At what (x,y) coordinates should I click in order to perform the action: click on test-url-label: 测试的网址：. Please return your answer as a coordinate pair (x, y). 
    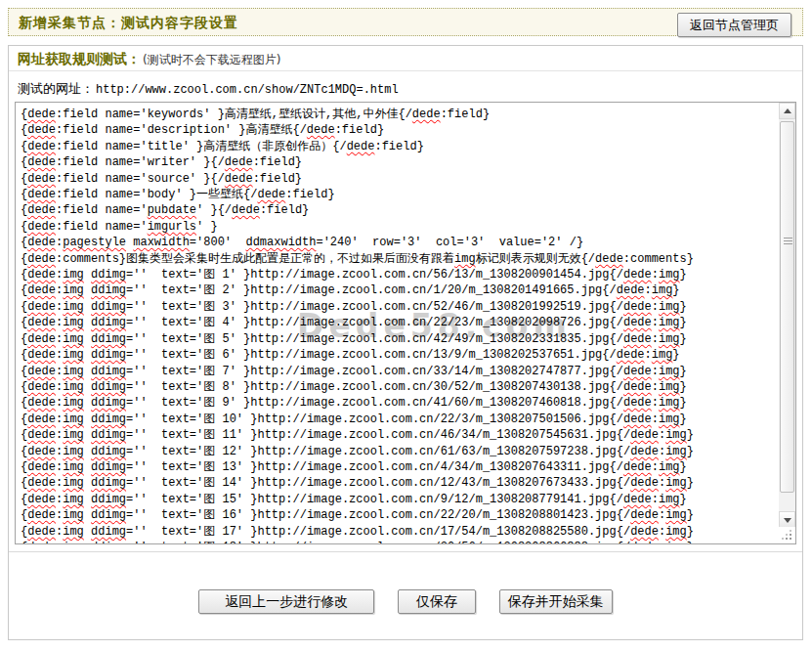
    Looking at the image, I should click on (56, 88).